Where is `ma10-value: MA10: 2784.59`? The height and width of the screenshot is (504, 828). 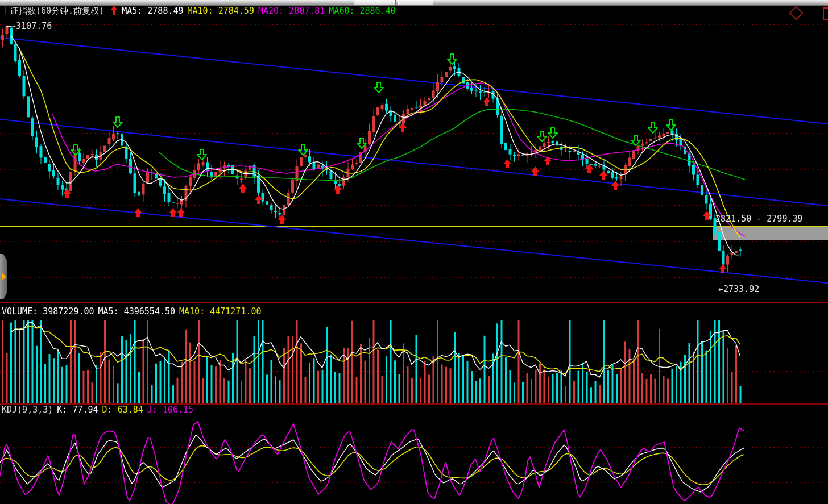
ma10-value: MA10: 2784.59 is located at coordinates (221, 11).